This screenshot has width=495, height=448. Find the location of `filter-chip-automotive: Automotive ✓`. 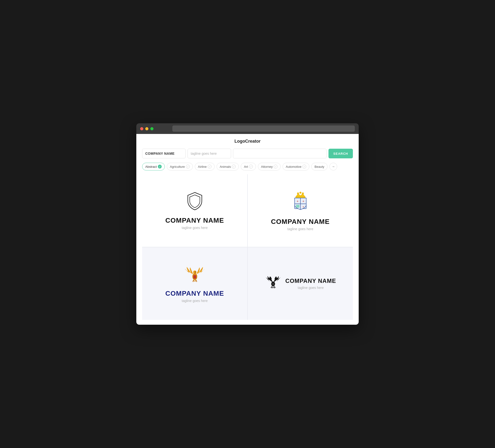

filter-chip-automotive: Automotive ✓ is located at coordinates (296, 167).